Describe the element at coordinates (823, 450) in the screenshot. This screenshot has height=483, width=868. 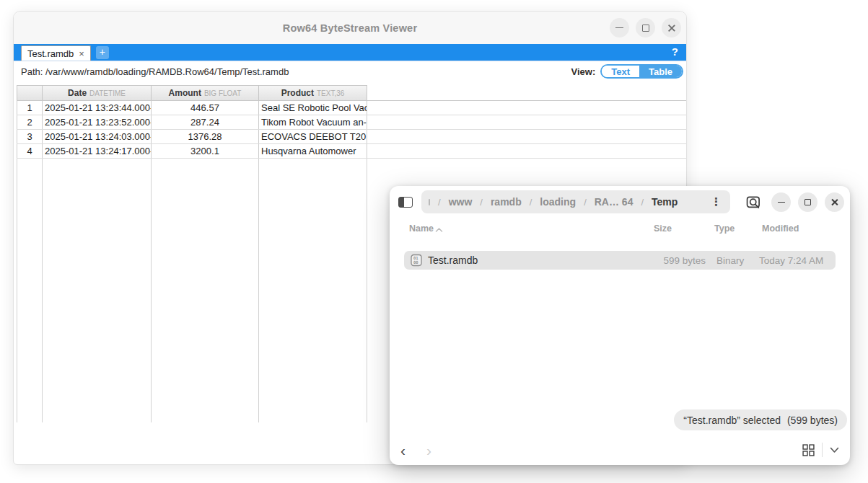
I see `toolbar-divider` at that location.